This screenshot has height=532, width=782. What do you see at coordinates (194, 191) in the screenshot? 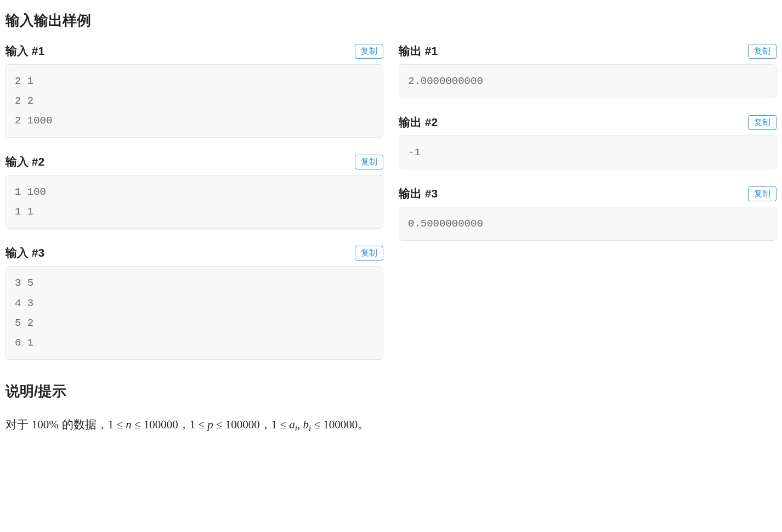
I see `input-block-2: 输入 #2 复制 1 100 1 1` at bounding box center [194, 191].